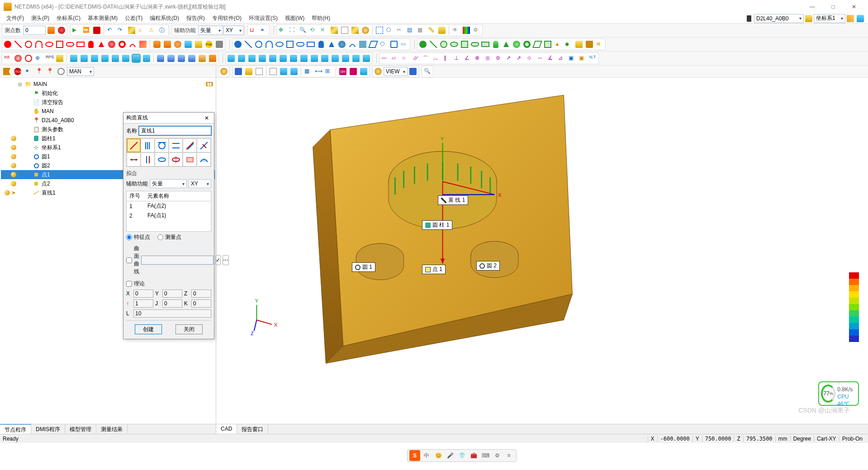 The image size is (868, 470). Describe the element at coordinates (169, 215) in the screenshot. I see `table-row: 2FA(点1)` at that location.